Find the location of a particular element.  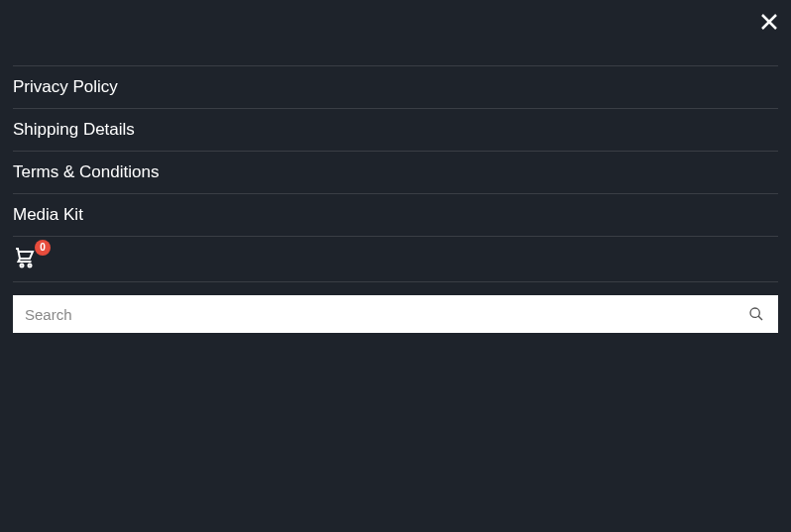

menu-item-terms-conditions: Terms & Conditions is located at coordinates (396, 172).